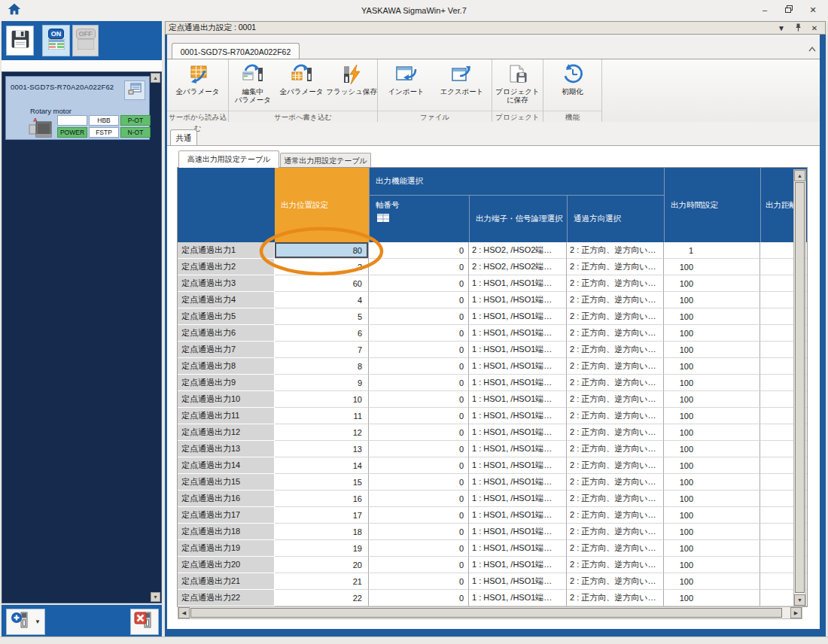 The width and height of the screenshot is (828, 644). I want to click on device-scroll-down-icon: ▼, so click(155, 597).